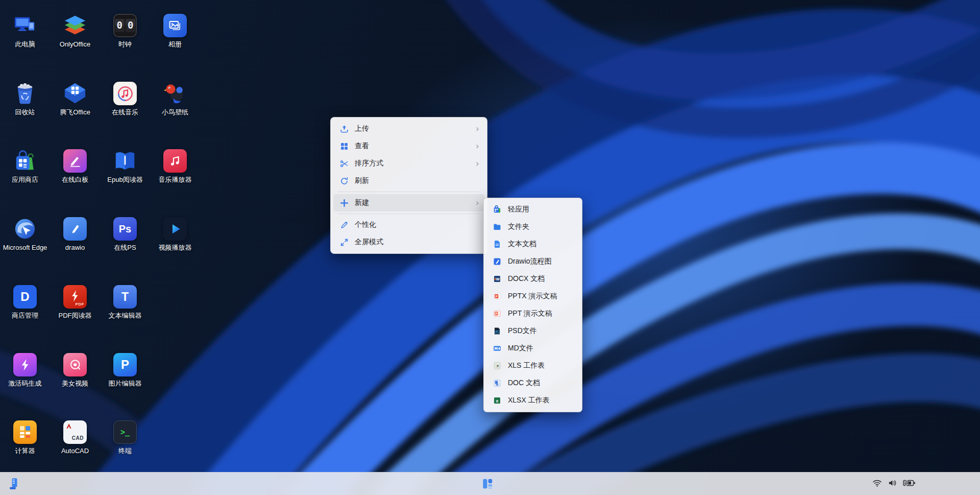  What do you see at coordinates (344, 242) in the screenshot?
I see `fullscreen-icon` at bounding box center [344, 242].